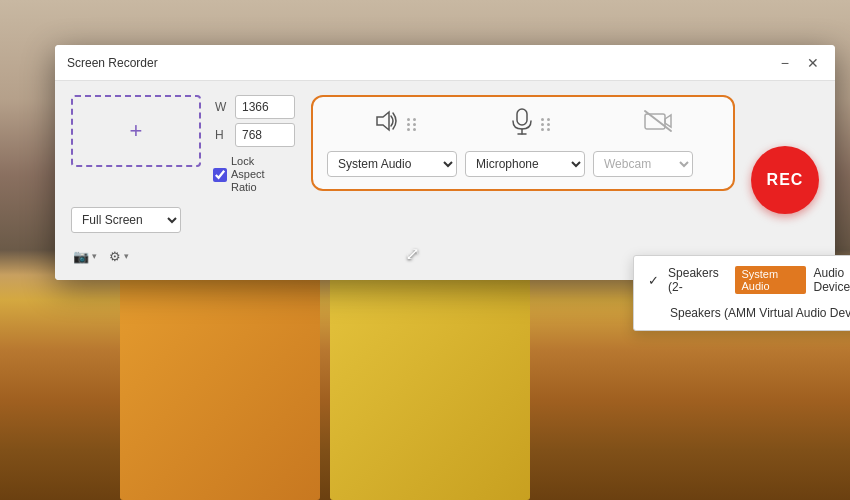 Image resolution: width=850 pixels, height=500 pixels. I want to click on av-dropdowns-row: System Audio Microphone Webcam, so click(523, 164).